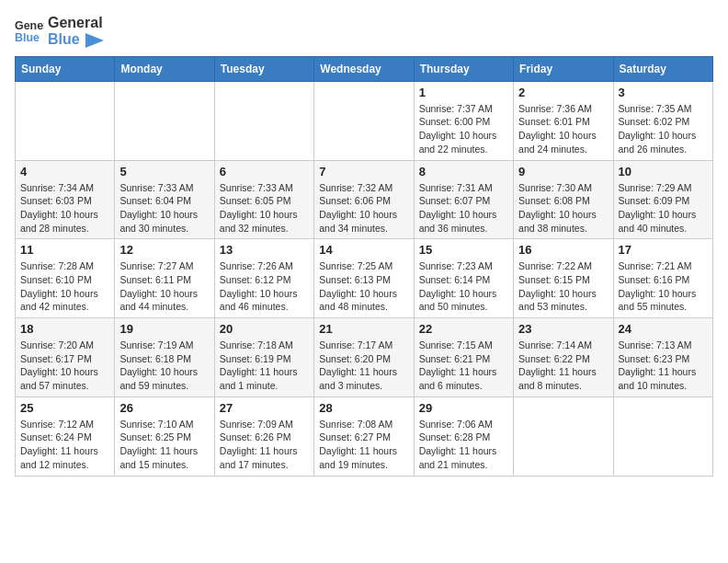 Image resolution: width=728 pixels, height=563 pixels. I want to click on day-number: 15, so click(463, 250).